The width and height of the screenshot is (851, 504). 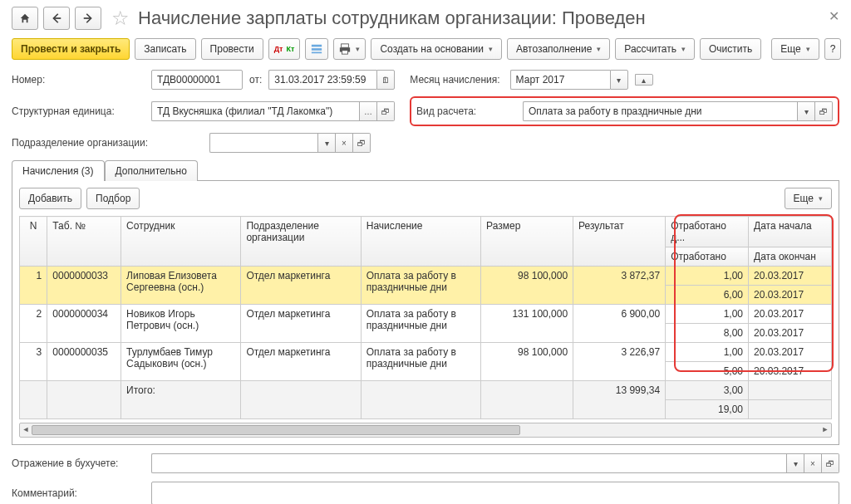 I want to click on table-more-button: Еще▾, so click(x=808, y=198).